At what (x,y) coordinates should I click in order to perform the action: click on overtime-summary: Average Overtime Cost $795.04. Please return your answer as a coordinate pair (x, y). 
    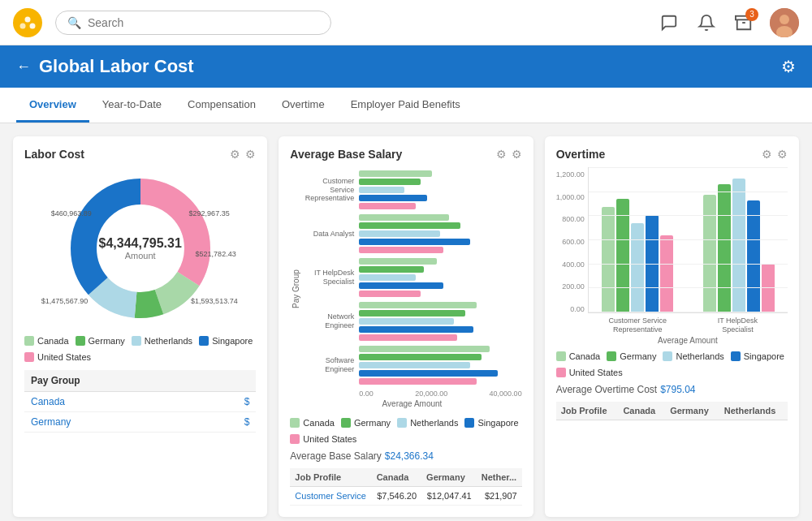
    Looking at the image, I should click on (672, 390).